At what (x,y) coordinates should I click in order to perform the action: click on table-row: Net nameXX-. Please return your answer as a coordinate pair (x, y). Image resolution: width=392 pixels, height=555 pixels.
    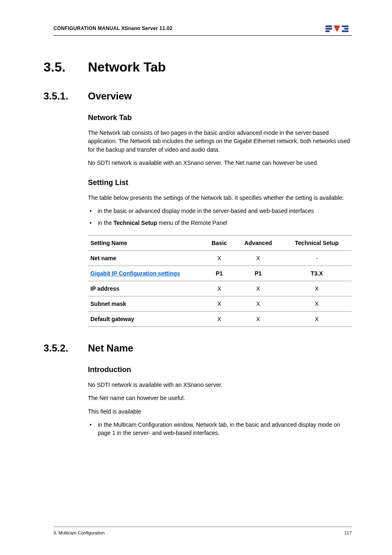
    Looking at the image, I should click on (220, 258).